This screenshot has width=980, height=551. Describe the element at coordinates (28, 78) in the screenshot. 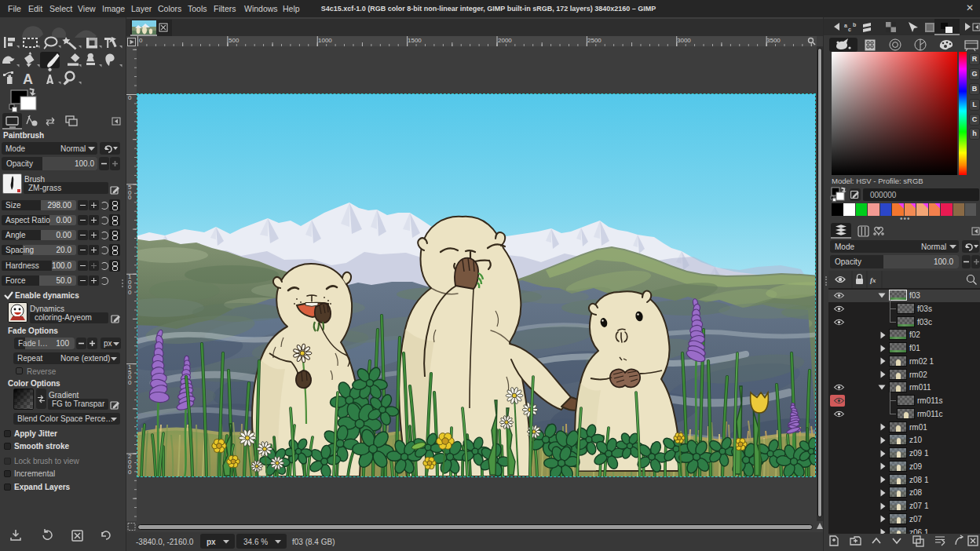

I see `svg-text: A` at that location.